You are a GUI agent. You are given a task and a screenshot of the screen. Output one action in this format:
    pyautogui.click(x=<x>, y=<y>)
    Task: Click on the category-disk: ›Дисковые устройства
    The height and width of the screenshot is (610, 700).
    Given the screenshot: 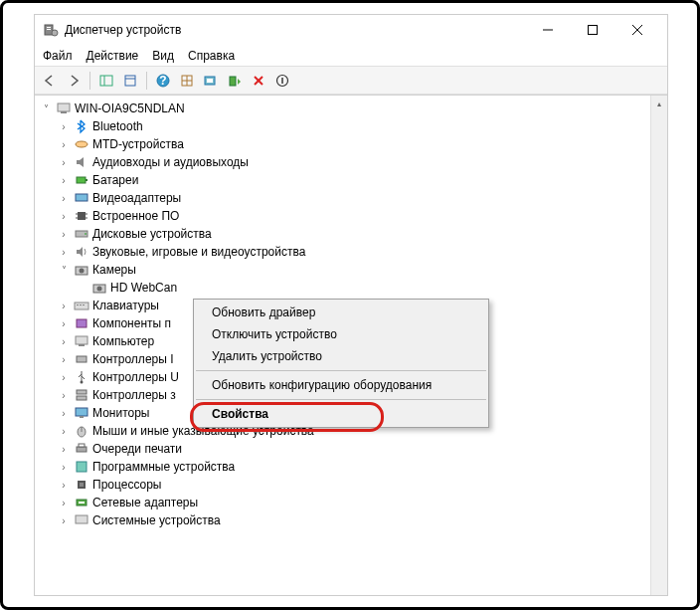 What is the action you would take?
    pyautogui.click(x=342, y=234)
    